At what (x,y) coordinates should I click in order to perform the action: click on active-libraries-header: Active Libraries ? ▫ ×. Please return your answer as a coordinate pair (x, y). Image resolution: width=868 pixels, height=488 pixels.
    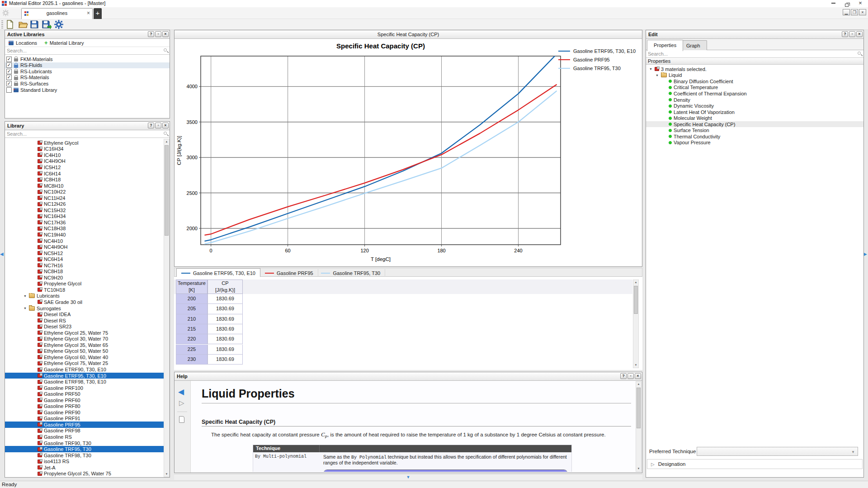
    Looking at the image, I should click on (87, 34).